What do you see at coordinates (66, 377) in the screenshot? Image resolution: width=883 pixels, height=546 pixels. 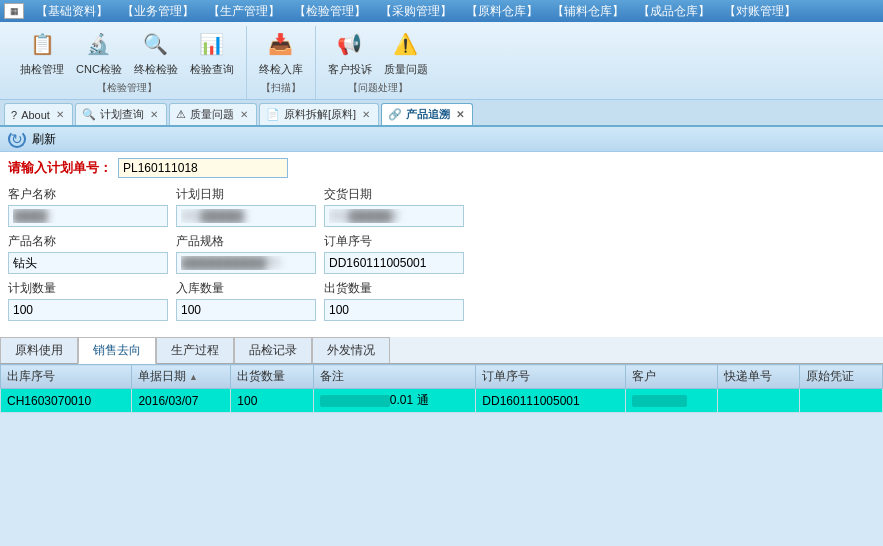 I see `col-outbound-no: 出库序号` at bounding box center [66, 377].